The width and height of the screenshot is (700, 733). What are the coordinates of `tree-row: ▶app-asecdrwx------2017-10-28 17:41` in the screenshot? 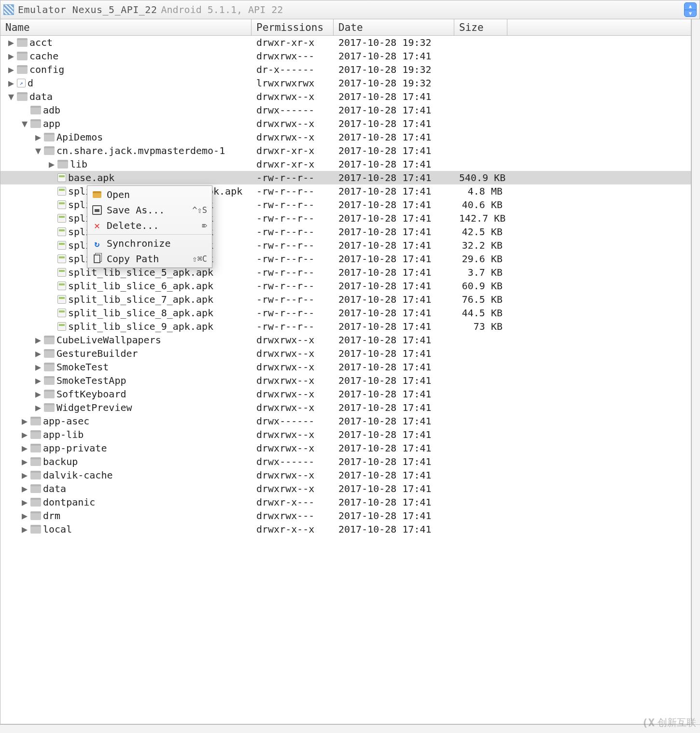 It's located at (346, 421).